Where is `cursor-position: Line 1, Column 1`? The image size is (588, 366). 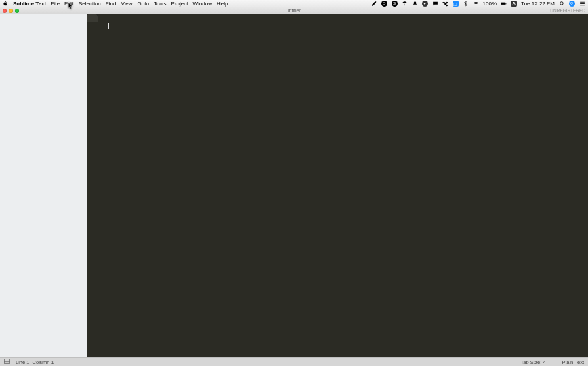
cursor-position: Line 1, Column 1 is located at coordinates (35, 362).